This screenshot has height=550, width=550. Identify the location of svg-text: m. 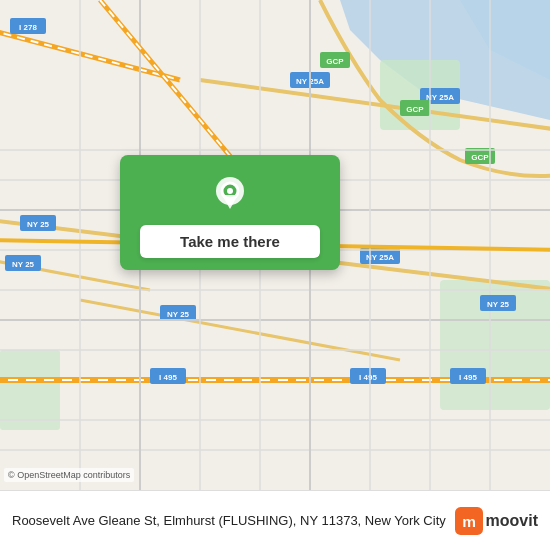
(469, 520).